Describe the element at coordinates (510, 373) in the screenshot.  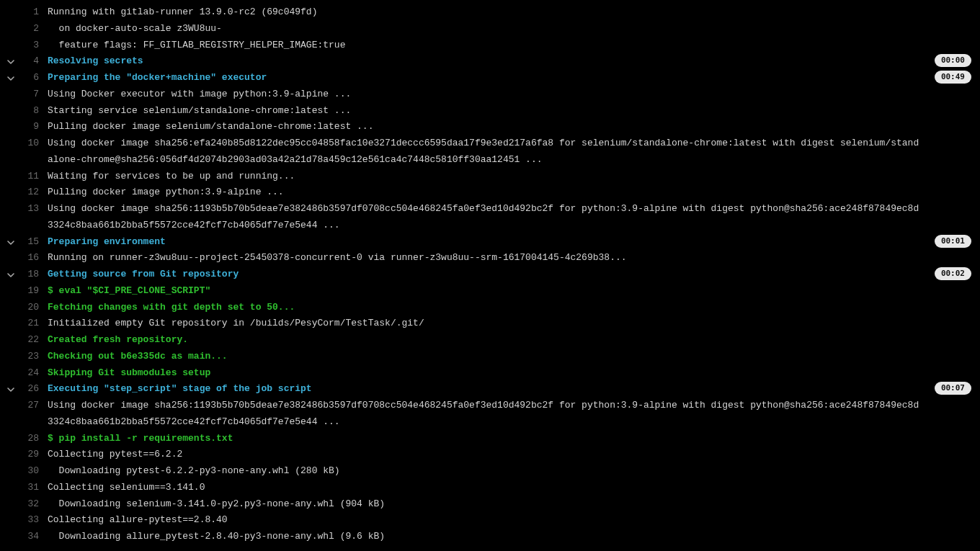
I see `line-content: Skipping Git submodules setup` at that location.